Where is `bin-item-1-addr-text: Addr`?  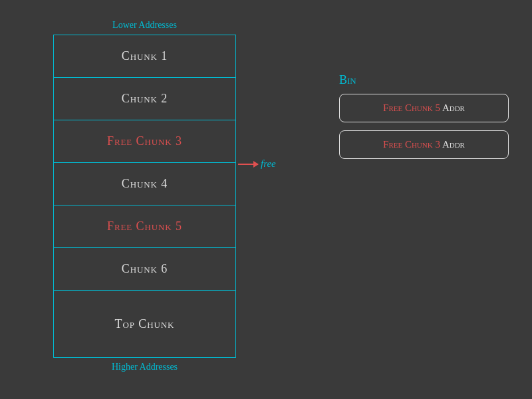 bin-item-1-addr-text: Addr is located at coordinates (454, 108).